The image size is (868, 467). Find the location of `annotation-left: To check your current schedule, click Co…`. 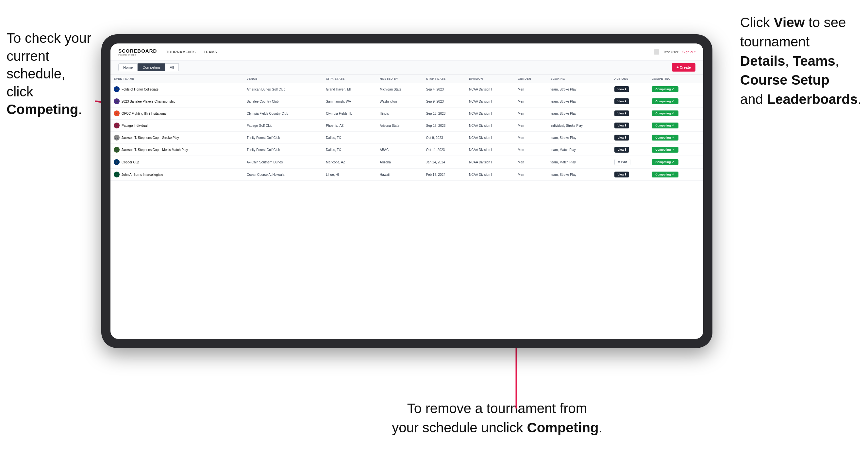

annotation-left: To check your current schedule, click Co… is located at coordinates (49, 74).